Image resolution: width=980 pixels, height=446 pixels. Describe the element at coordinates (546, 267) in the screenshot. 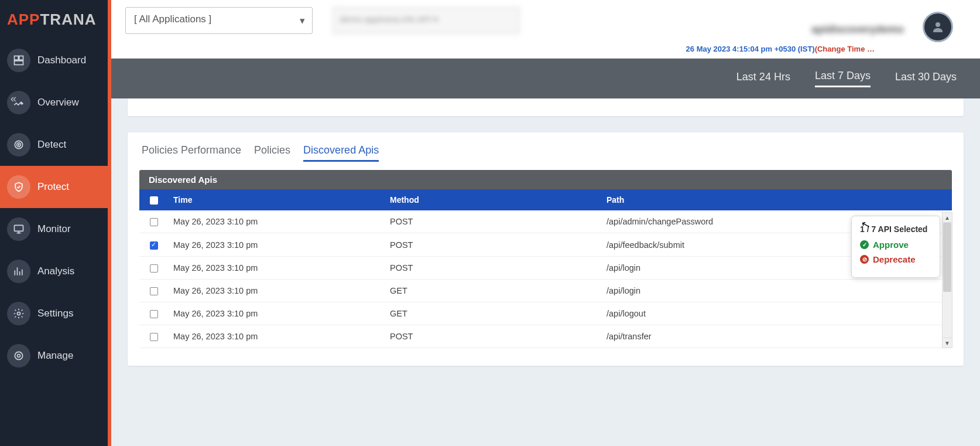

I see `table-row: May 26, 2023 3:10 pm POST /api/login` at that location.